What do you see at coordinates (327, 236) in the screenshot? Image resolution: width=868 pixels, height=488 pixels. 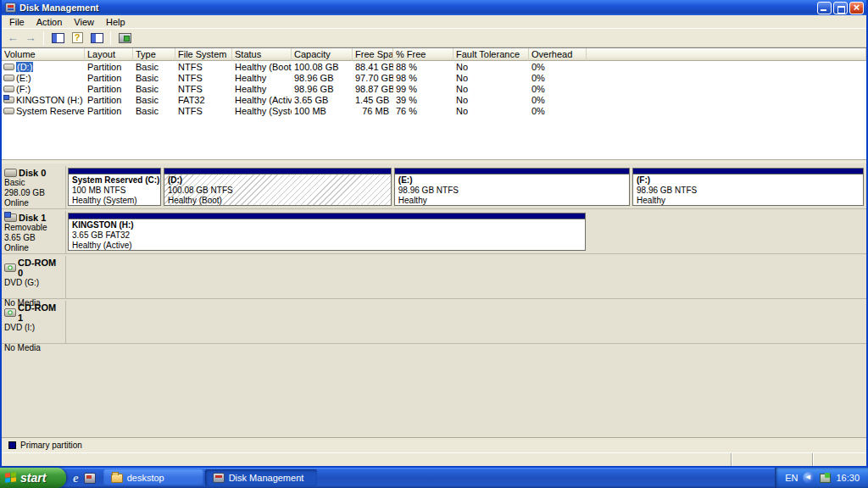 I see `partition-size: 3.65 GB FAT32` at bounding box center [327, 236].